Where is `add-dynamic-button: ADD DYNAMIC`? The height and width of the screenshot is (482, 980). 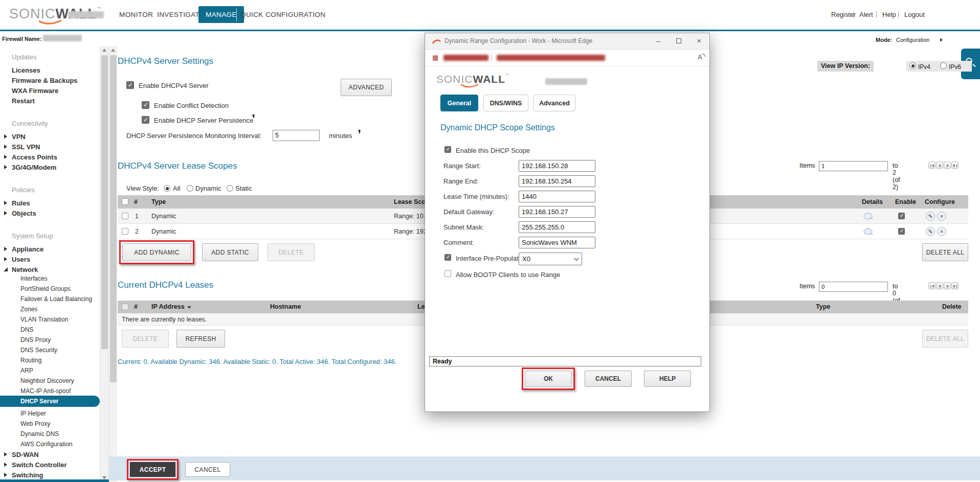 add-dynamic-button: ADD DYNAMIC is located at coordinates (157, 253).